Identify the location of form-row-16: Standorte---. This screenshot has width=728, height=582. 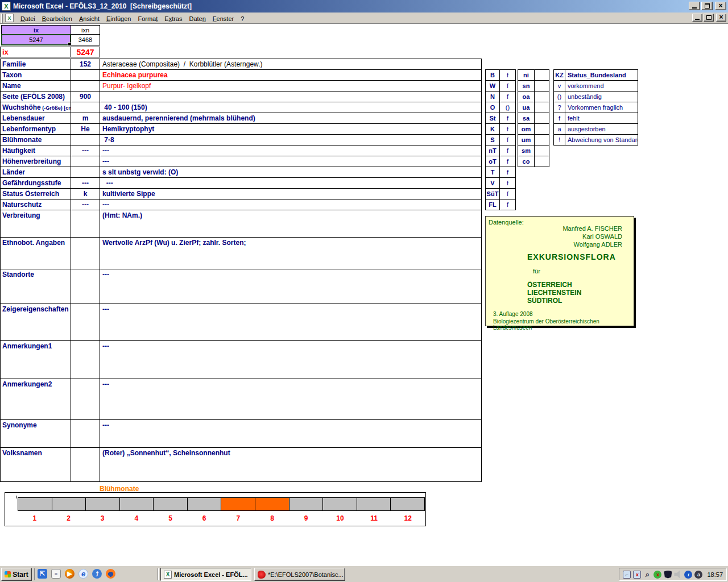
(241, 286).